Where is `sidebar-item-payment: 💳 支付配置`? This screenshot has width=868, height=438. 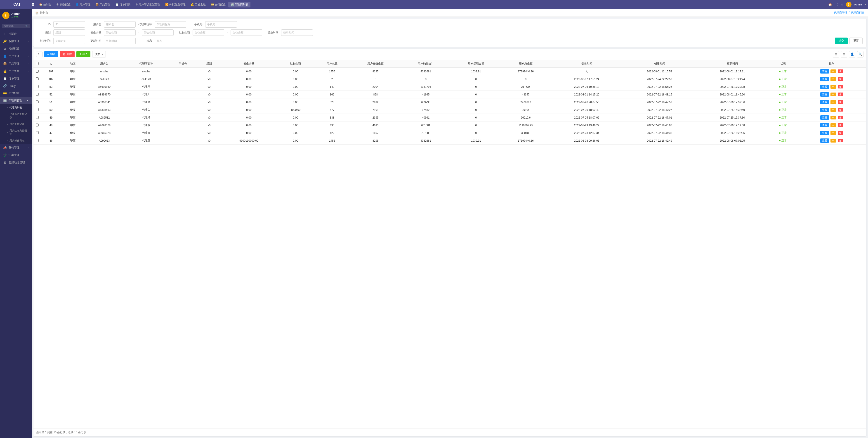 sidebar-item-payment: 💳 支付配置 is located at coordinates (16, 93).